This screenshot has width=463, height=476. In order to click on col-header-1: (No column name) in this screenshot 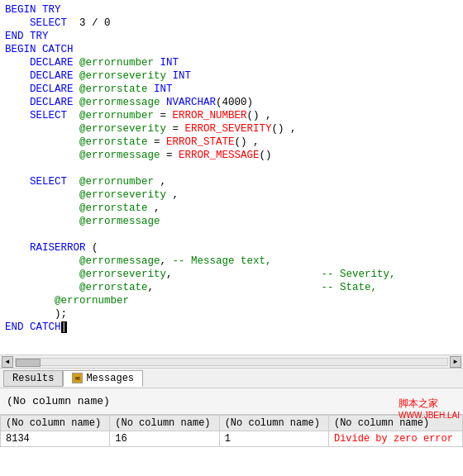, I will do `click(55, 423)`.